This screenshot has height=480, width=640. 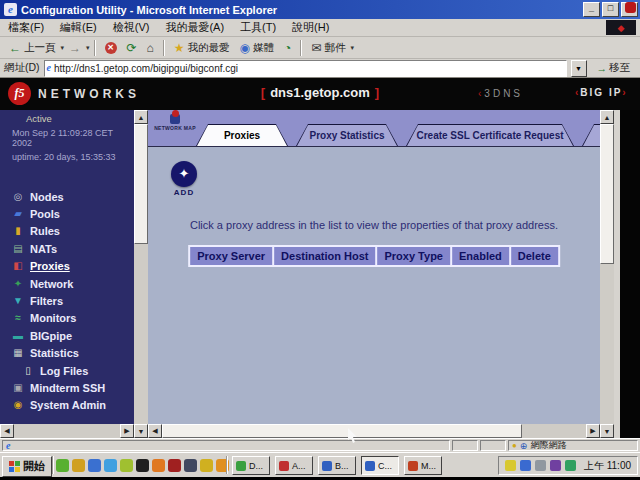 I want to click on main-scrollbar-horizontal: ◀ ▶, so click(x=374, y=431).